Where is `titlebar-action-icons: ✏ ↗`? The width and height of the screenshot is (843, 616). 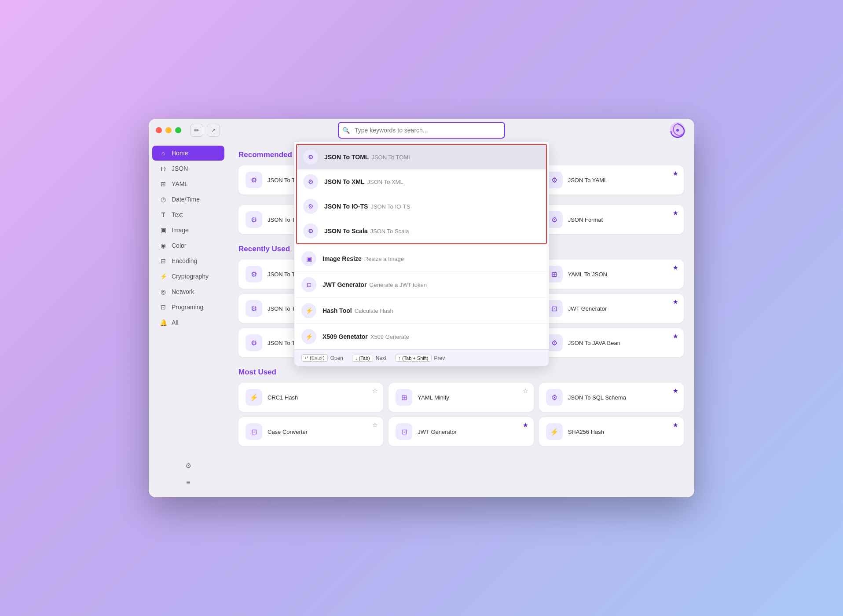
titlebar-action-icons: ✏ ↗ is located at coordinates (205, 130).